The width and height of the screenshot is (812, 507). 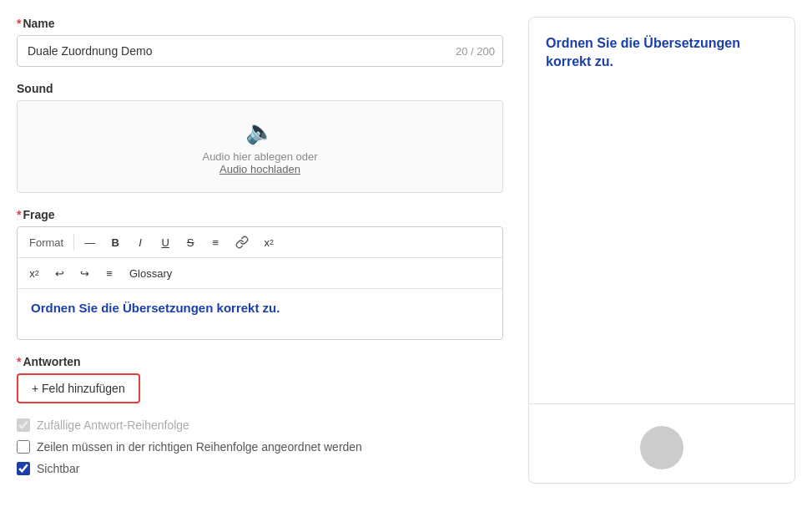 I want to click on name-label: * Name, so click(x=260, y=23).